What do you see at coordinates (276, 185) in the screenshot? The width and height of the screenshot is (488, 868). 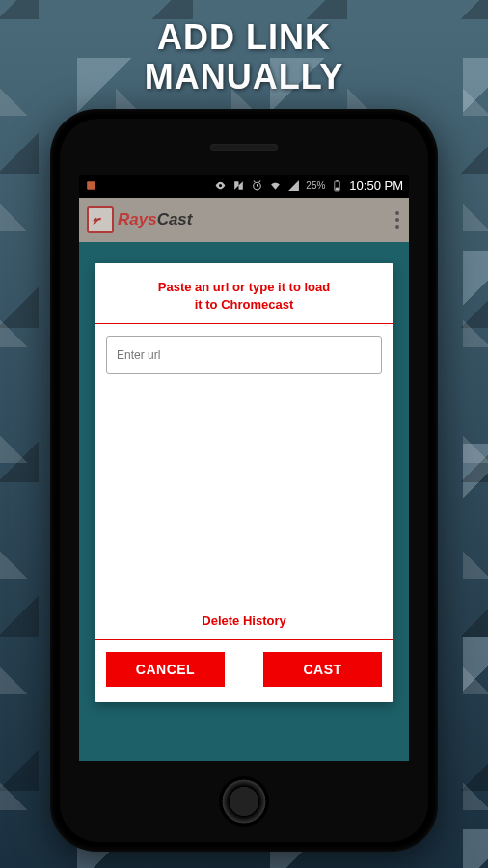 I see `wifi-icon` at bounding box center [276, 185].